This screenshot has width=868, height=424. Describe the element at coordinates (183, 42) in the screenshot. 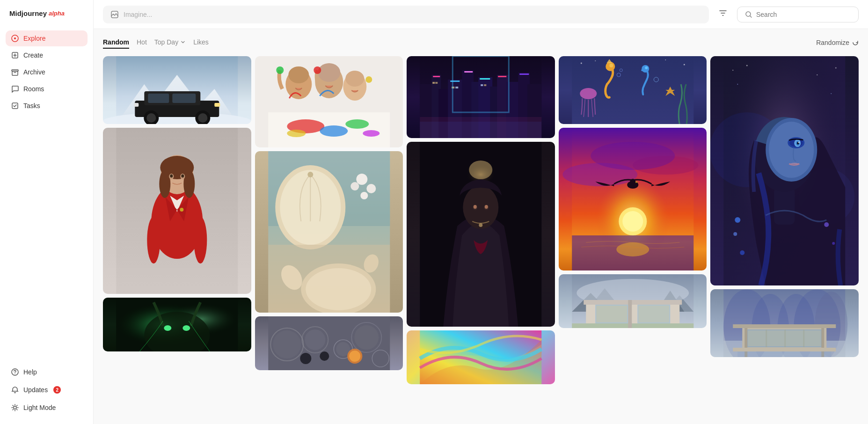

I see `chevron-down-icon` at that location.